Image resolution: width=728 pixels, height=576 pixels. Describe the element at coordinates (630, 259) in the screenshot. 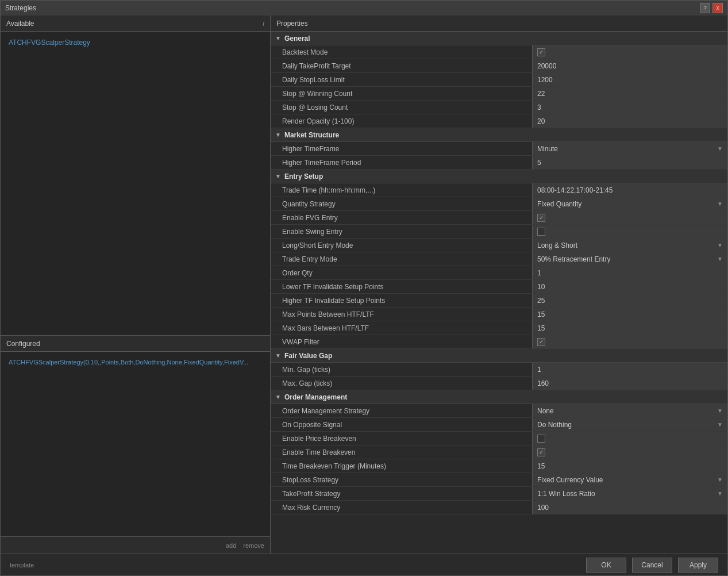

I see `property-value: 50% Retracement Entry▼` at that location.